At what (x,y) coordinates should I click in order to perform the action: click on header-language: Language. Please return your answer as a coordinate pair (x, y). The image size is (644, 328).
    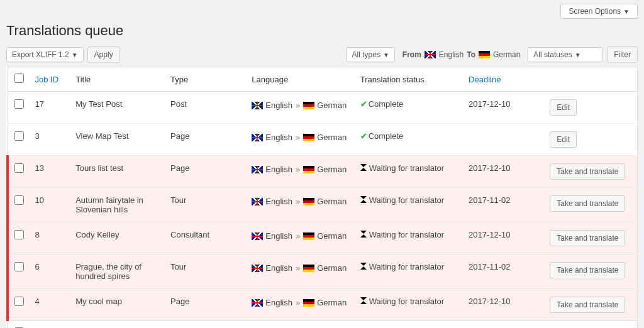
    Looking at the image, I should click on (301, 79).